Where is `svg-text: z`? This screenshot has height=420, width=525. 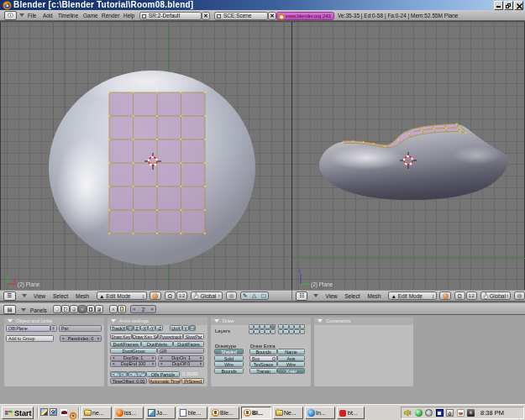 svg-text: z is located at coordinates (300, 270).